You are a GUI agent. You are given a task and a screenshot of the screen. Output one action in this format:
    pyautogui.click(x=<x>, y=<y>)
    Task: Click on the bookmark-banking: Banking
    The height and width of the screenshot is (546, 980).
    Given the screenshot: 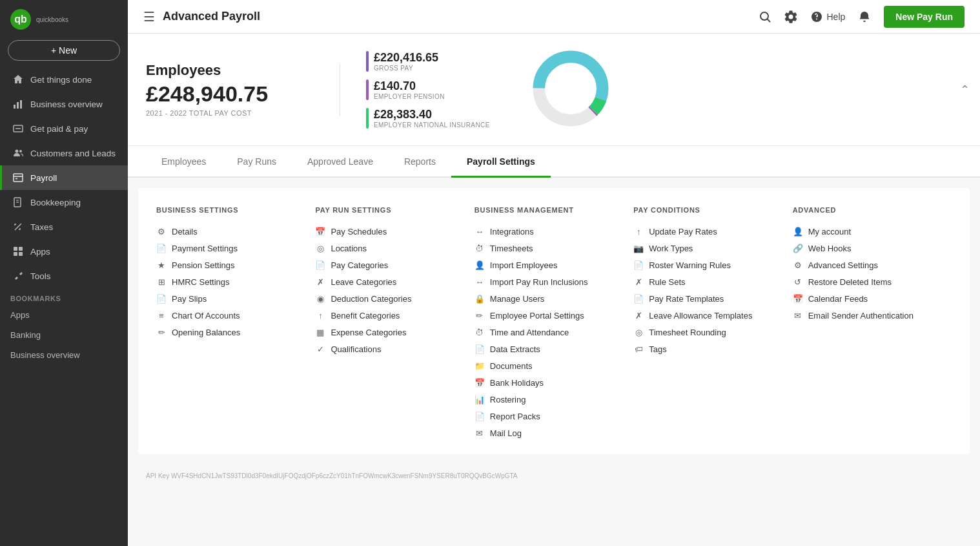 What is the action you would take?
    pyautogui.click(x=64, y=335)
    